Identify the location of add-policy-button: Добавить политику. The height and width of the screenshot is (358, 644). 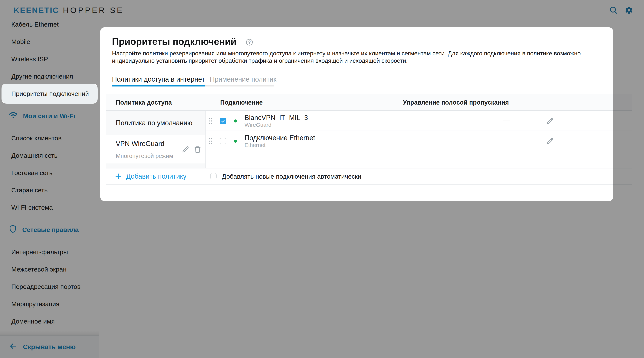
(150, 176).